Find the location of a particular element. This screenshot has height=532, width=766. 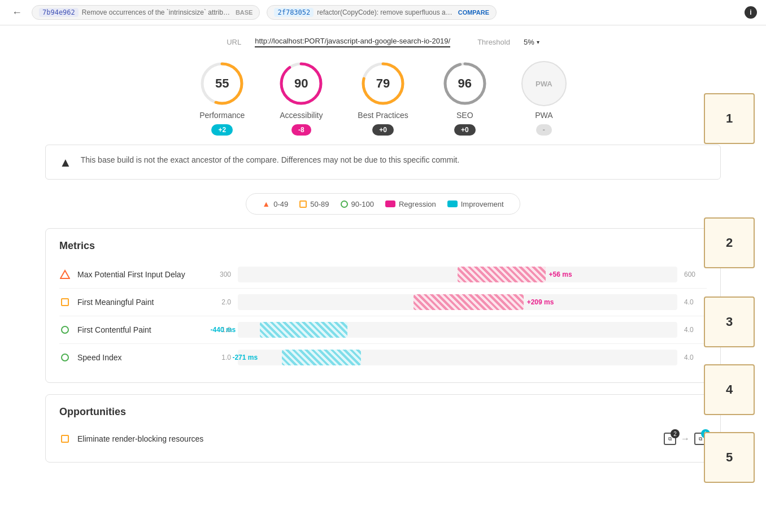

legend-90-100: 90-100 is located at coordinates (357, 204).